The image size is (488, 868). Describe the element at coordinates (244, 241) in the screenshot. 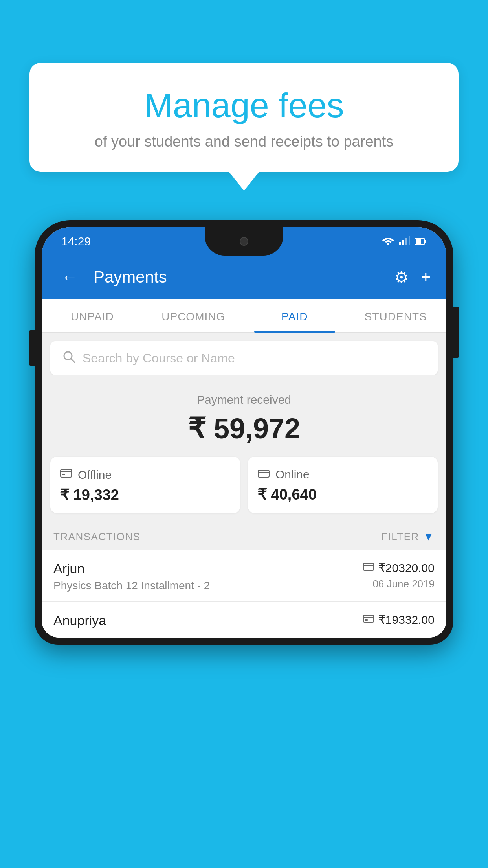

I see `notch-camera` at that location.